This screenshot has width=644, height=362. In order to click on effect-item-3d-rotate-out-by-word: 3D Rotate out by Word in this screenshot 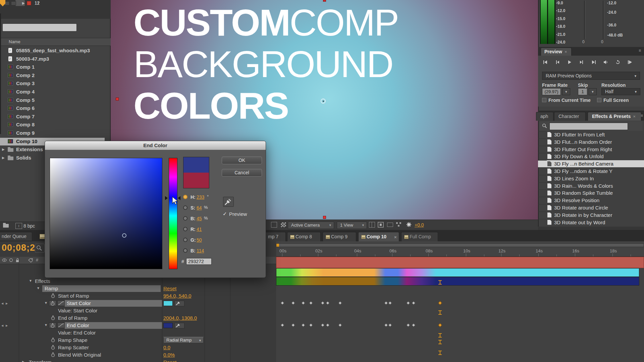, I will do `click(591, 223)`.